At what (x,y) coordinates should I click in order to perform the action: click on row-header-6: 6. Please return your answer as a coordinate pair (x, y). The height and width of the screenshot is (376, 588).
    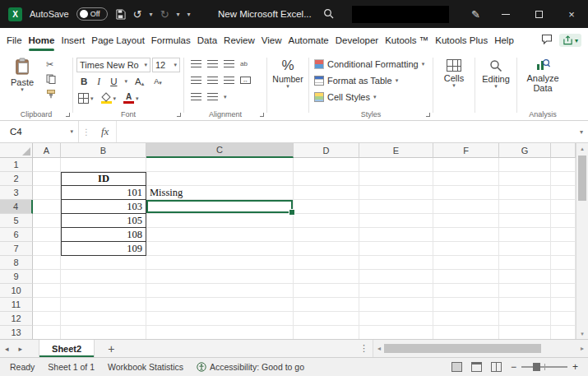
    Looking at the image, I should click on (16, 235).